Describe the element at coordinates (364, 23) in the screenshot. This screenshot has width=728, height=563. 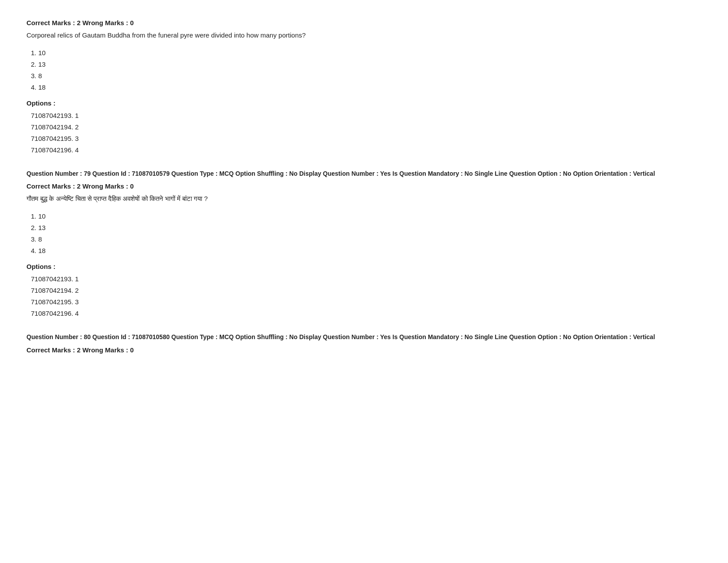
I see `correct-marks-top: Correct Marks : 2 Wrong Marks : 0` at that location.